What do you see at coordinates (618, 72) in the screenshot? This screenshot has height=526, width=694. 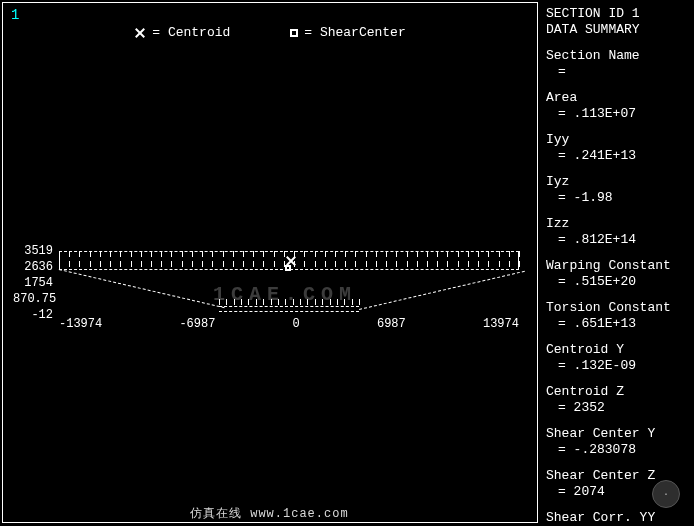 I see `summary-value: =` at bounding box center [618, 72].